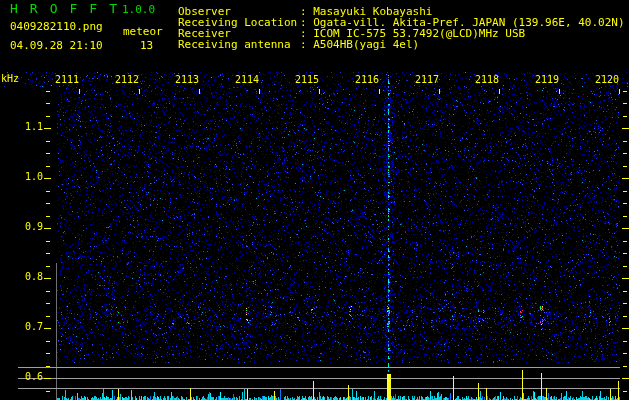  I want to click on app-title: HROFFT, so click(70, 9).